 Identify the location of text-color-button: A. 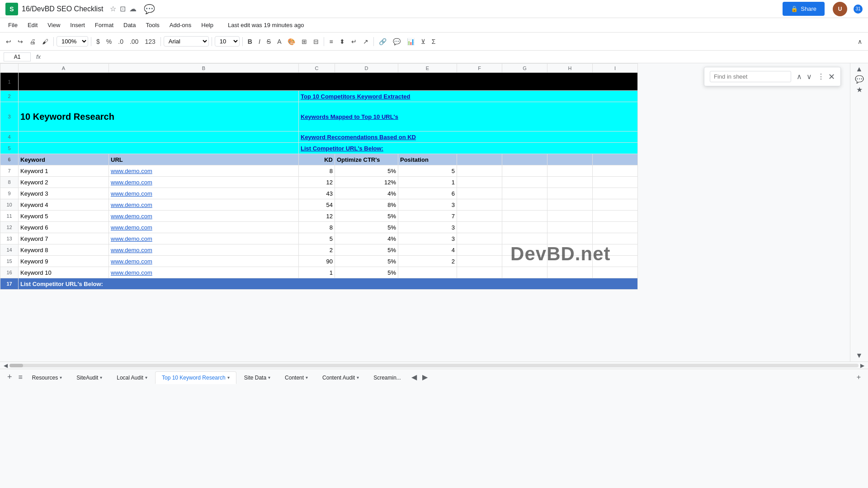
(279, 42).